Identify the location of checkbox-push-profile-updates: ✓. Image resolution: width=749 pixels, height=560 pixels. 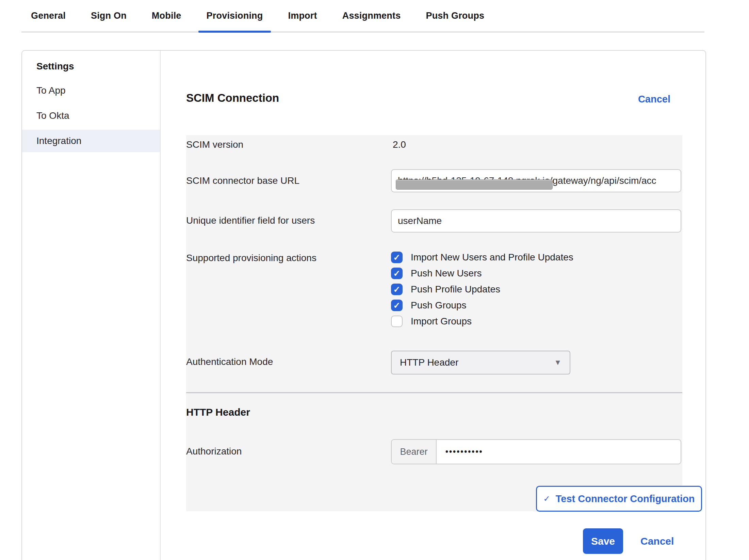
(397, 289).